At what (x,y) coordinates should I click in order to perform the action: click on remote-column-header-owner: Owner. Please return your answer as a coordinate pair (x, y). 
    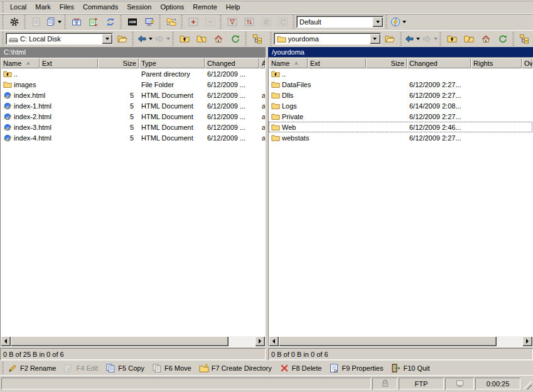
    Looking at the image, I should click on (527, 63).